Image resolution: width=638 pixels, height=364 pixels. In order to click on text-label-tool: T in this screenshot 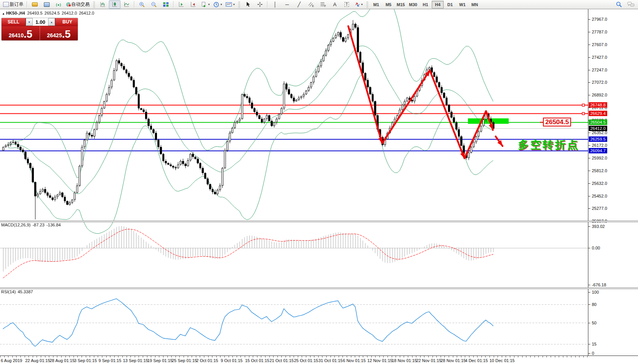, I will do `click(347, 5)`.